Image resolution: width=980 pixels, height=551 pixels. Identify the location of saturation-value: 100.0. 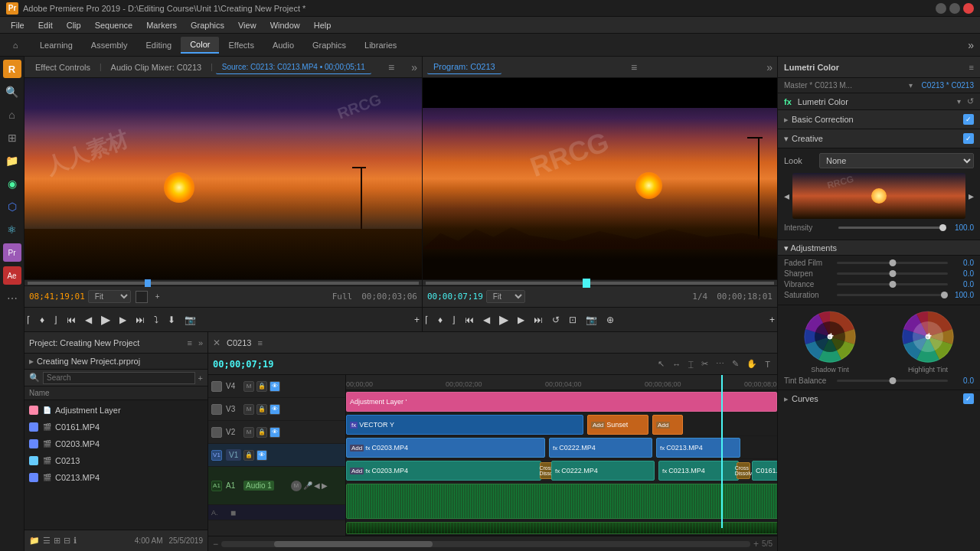
(962, 295).